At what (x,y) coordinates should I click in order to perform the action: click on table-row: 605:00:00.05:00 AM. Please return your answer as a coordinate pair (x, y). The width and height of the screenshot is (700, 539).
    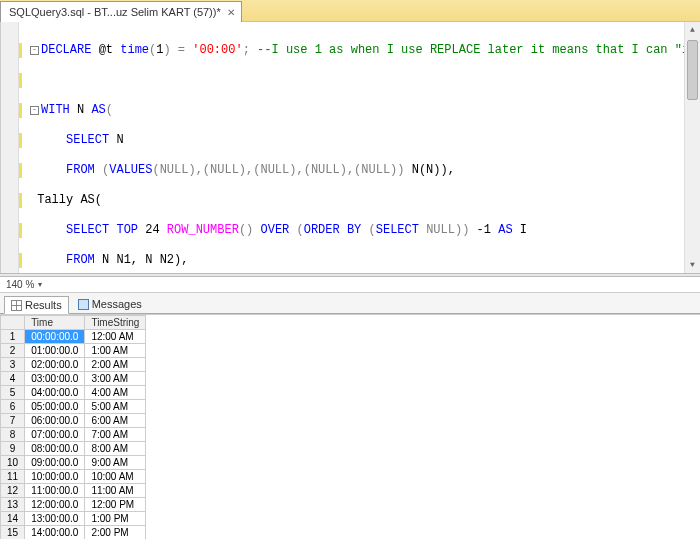
    Looking at the image, I should click on (74, 407).